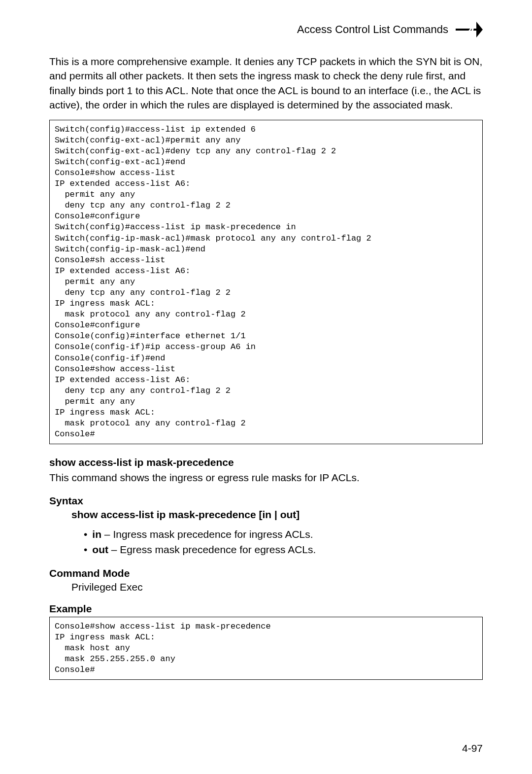 Image resolution: width=532 pixels, height=774 pixels. Describe the element at coordinates (266, 462) in the screenshot. I see `command-name: show access-list ip mask-precedence` at that location.